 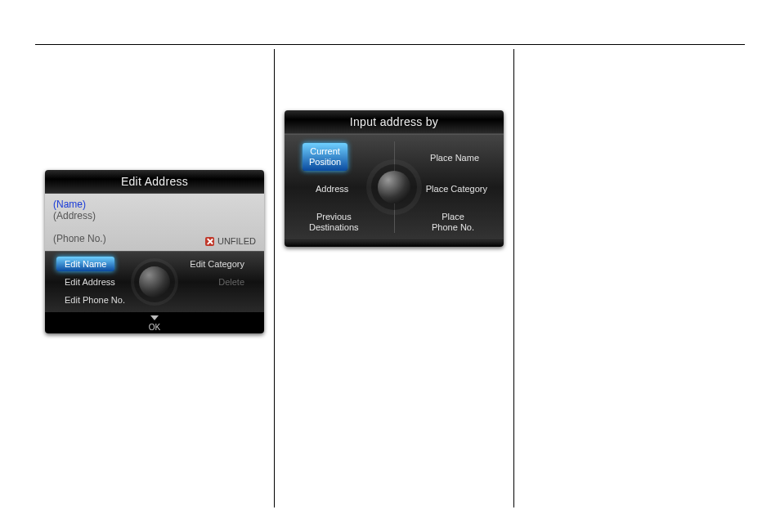 I want to click on current-position-option: Current Position, so click(x=325, y=157).